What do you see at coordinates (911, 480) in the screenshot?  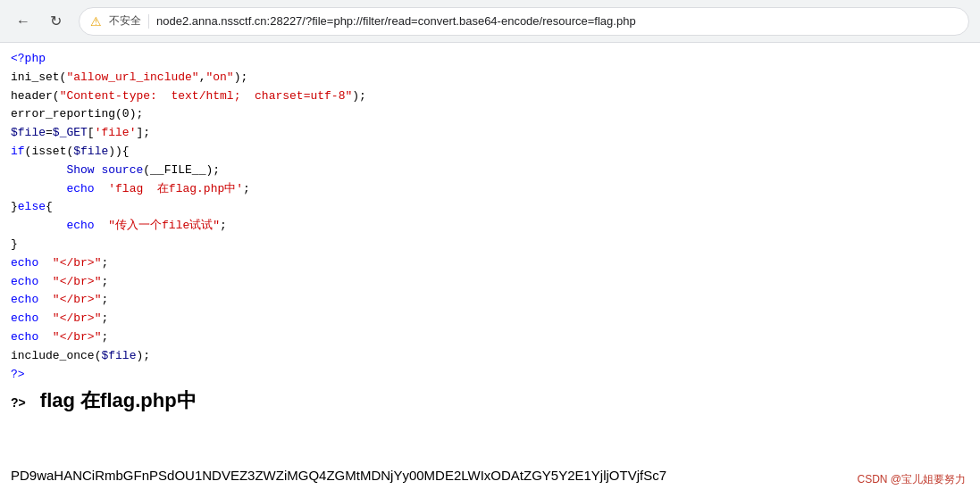 I see `watermark: CSDN @宝儿姐要努力` at bounding box center [911, 480].